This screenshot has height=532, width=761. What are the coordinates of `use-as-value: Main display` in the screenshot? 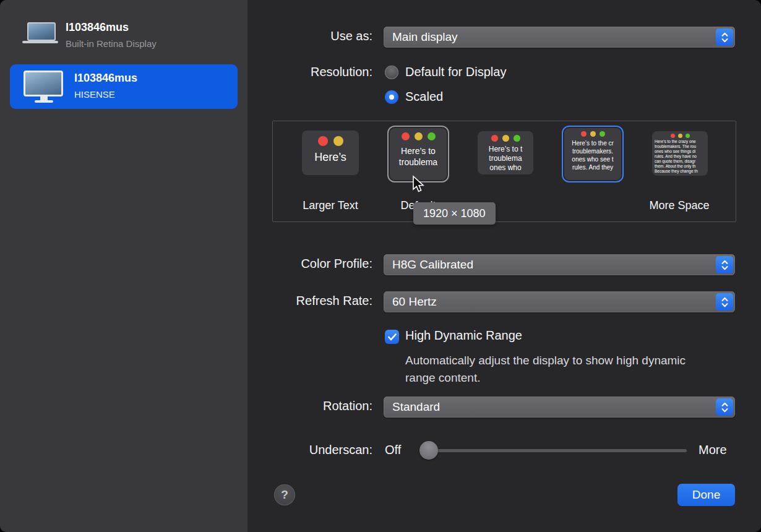 It's located at (425, 37).